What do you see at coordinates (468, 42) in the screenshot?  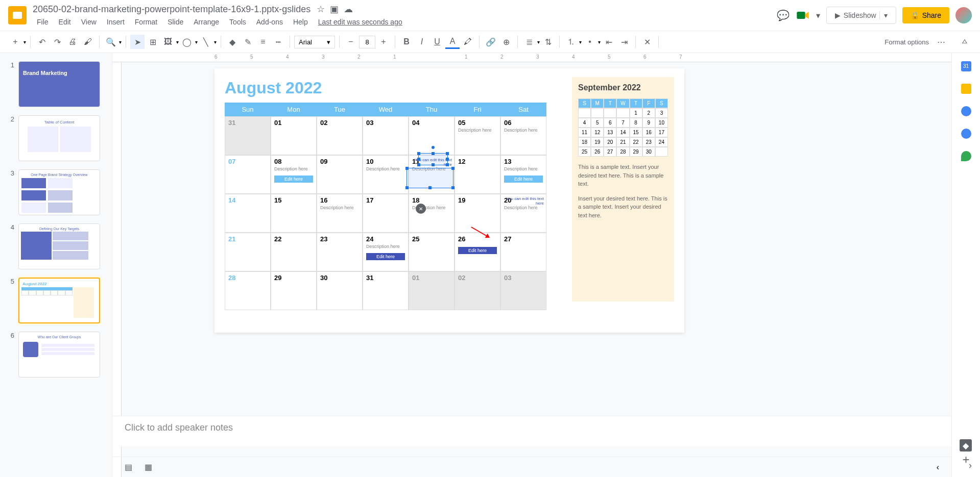 I see `highlight-button: 🖍` at bounding box center [468, 42].